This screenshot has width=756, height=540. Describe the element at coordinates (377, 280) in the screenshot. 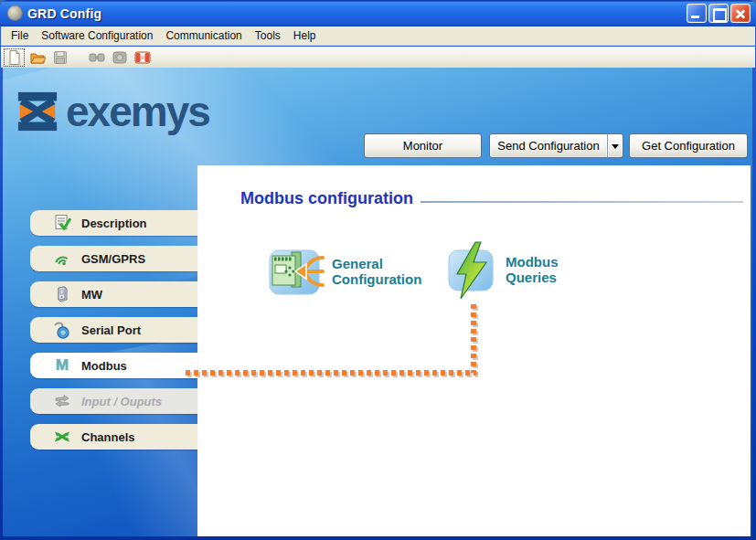

I see `label-line: Configuration` at that location.